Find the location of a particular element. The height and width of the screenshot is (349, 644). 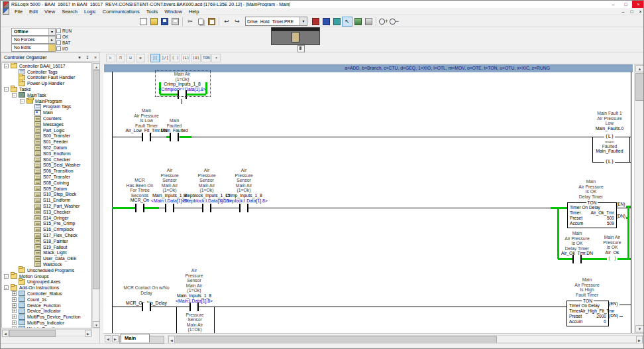

editor-hscrollbar: ◀ ▶ is located at coordinates (405, 339).